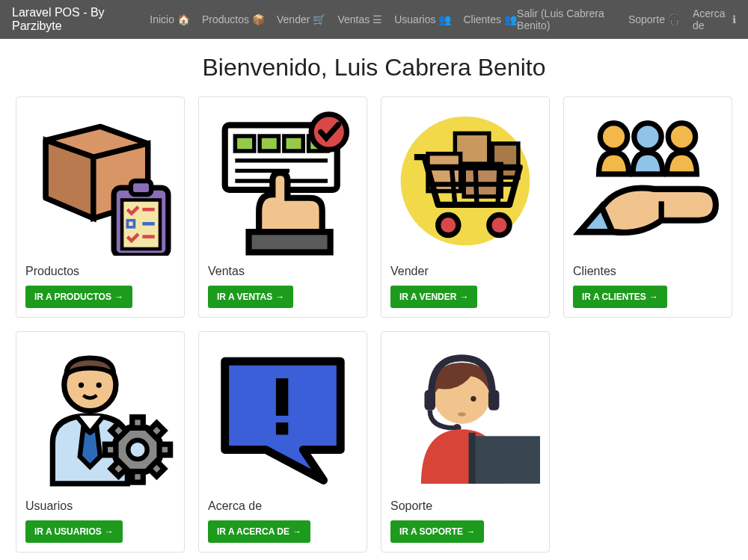  Describe the element at coordinates (259, 532) in the screenshot. I see `acerca-button: IR A ACERCA DE →` at that location.